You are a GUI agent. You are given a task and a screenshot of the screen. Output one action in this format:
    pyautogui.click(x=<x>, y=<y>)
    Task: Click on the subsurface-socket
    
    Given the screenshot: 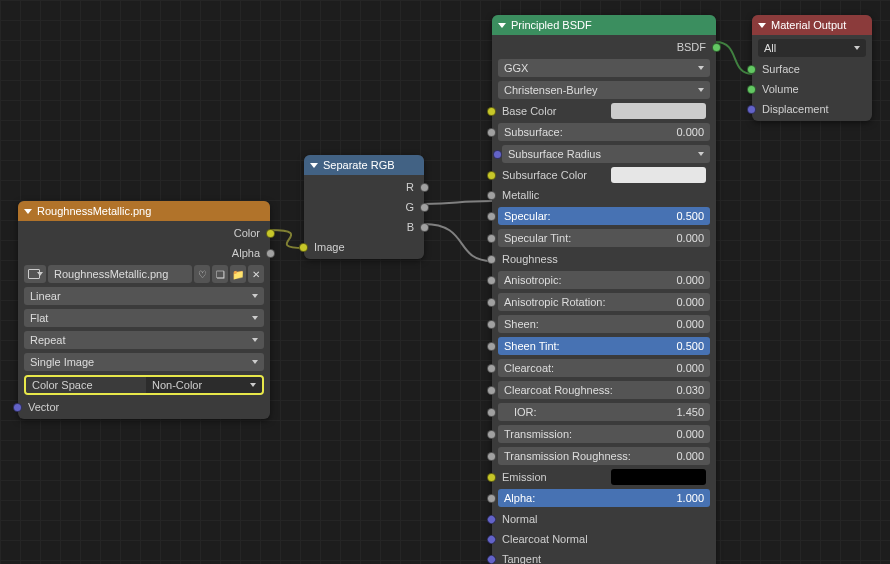 What is the action you would take?
    pyautogui.click(x=492, y=132)
    